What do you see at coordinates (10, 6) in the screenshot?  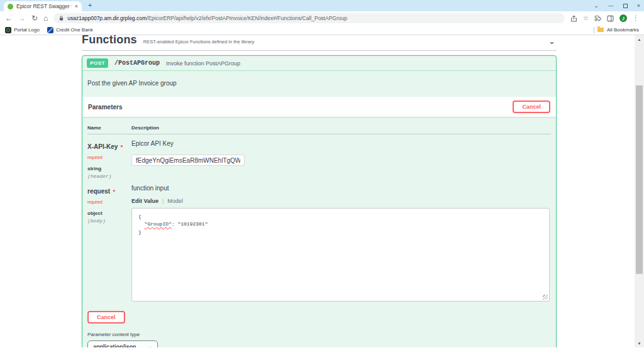 I see `swagger-favicon-icon` at bounding box center [10, 6].